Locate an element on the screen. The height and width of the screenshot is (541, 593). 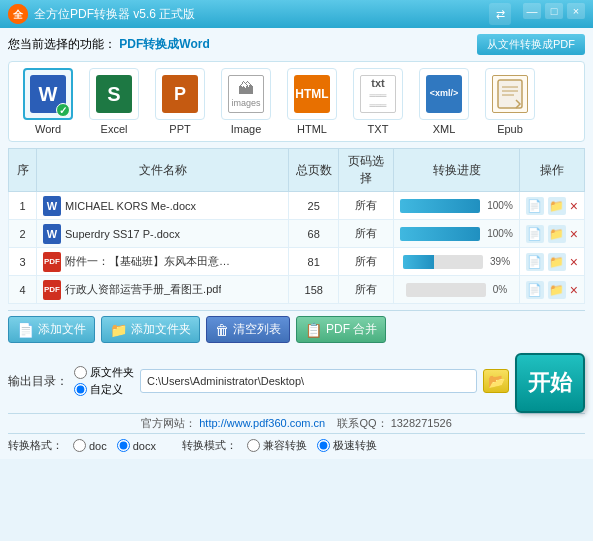
mode-label: 转换模式： is located at coordinates (210, 446).